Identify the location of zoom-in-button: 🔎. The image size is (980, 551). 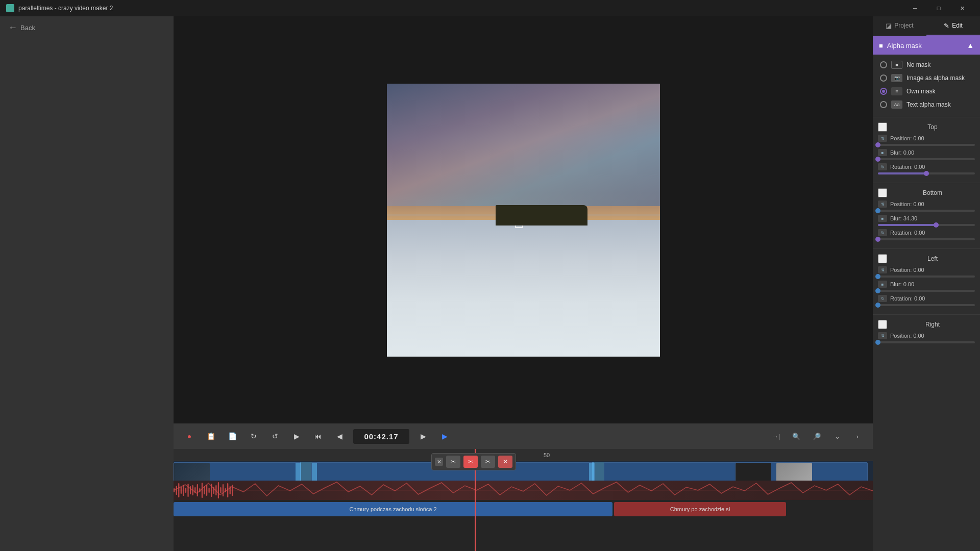
(817, 436).